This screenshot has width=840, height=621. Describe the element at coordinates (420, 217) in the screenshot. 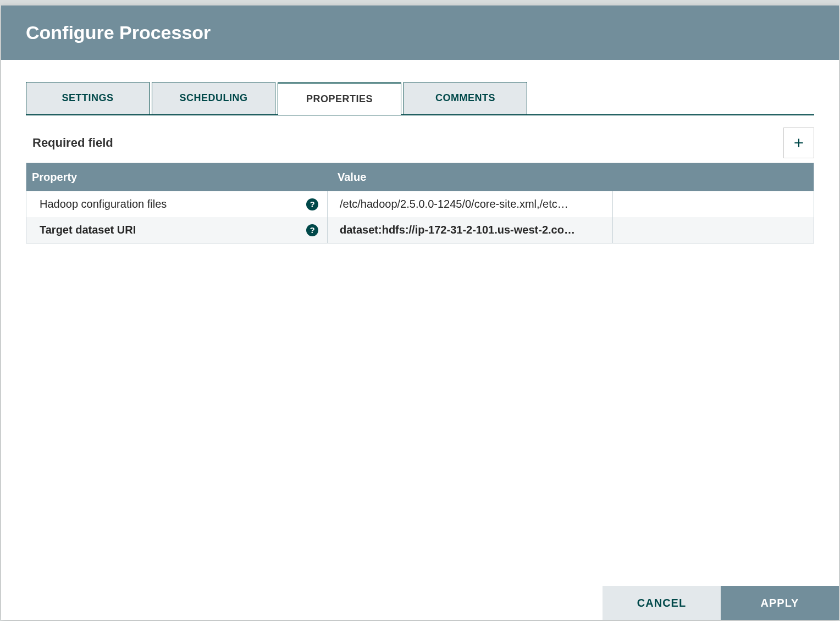

I see `table-body: Hadoop configuration files ? /etc/hadoop…` at that location.